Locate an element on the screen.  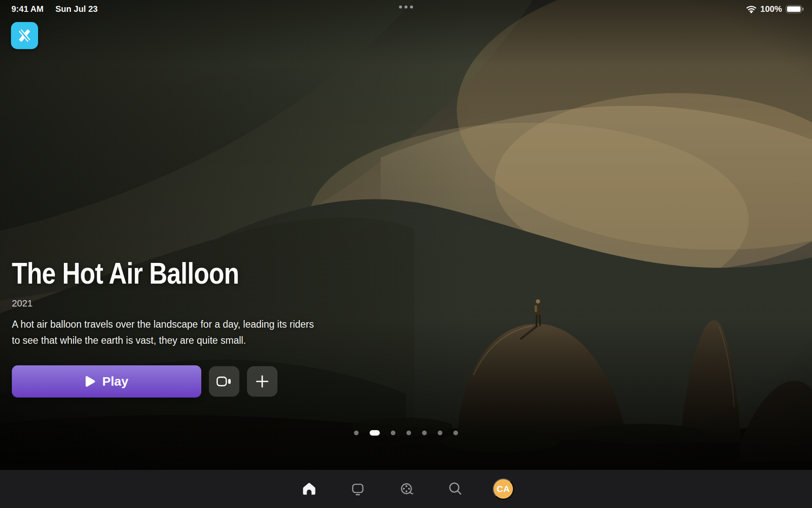
description-line: A hot air balloon travels over the lands… is located at coordinates (163, 324).